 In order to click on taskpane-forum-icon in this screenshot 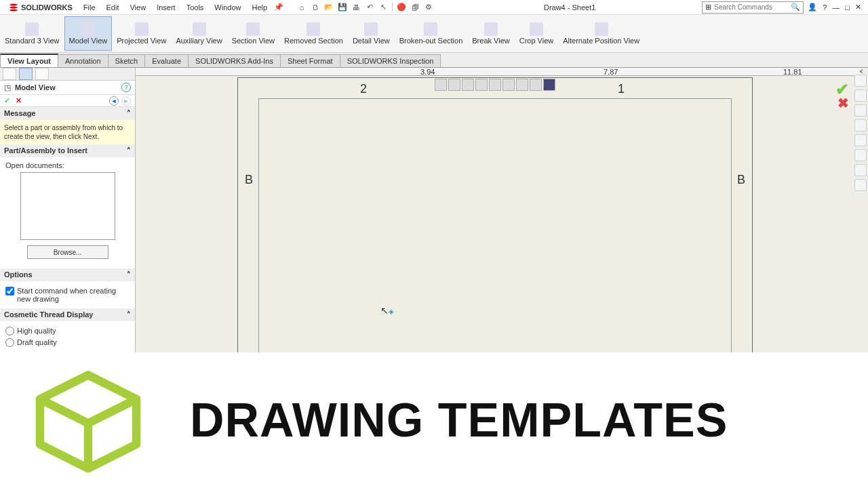, I will do `click(861, 185)`.